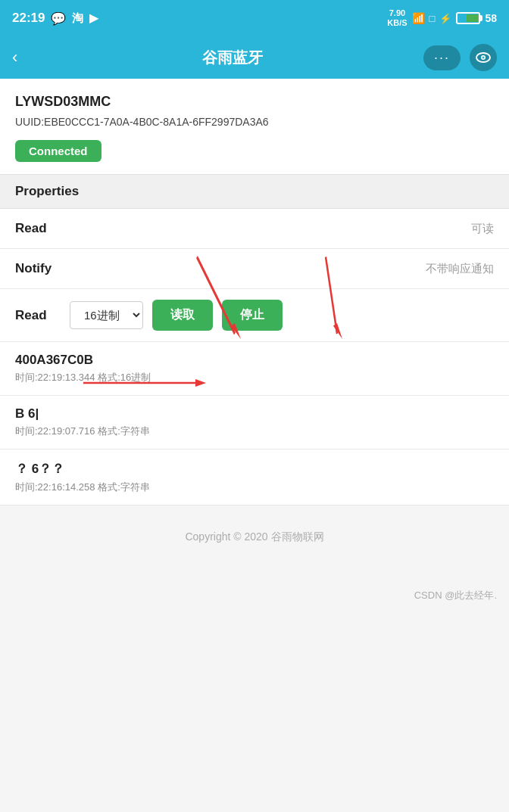 This screenshot has width=509, height=812. Describe the element at coordinates (27, 58) in the screenshot. I see `back-button: ‹` at that location.